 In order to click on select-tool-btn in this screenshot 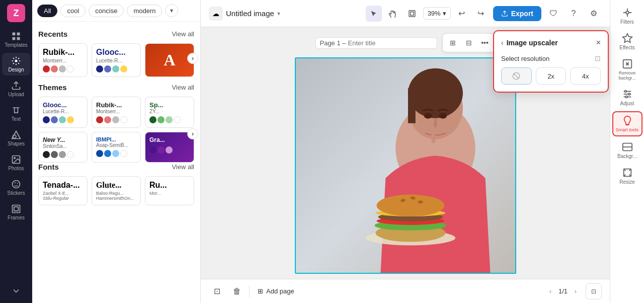, I will do `click(374, 14)`.